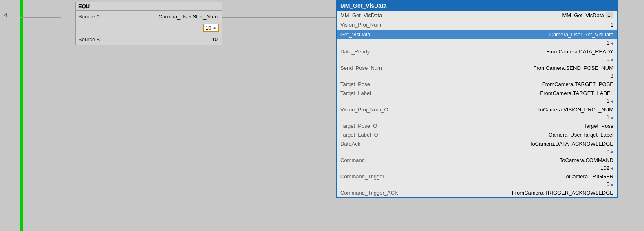 The width and height of the screenshot is (644, 231). I want to click on row-number: 4, so click(6, 16).